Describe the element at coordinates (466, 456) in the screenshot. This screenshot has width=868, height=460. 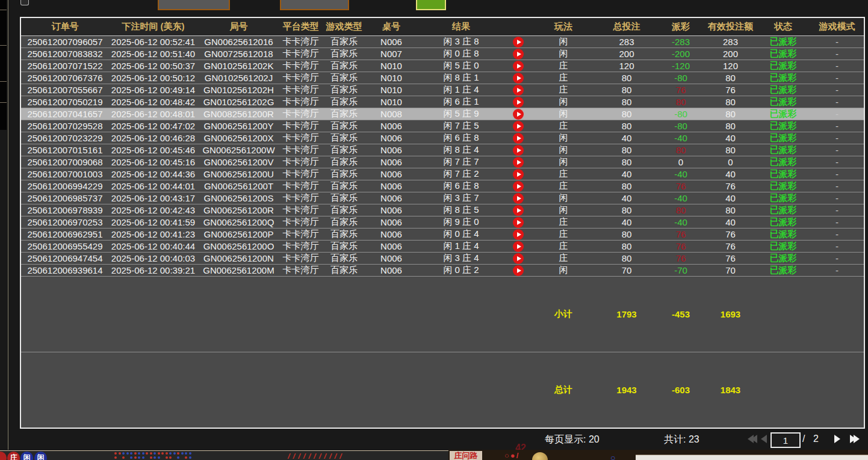
I see `banker-road-tab: 庄问路` at that location.